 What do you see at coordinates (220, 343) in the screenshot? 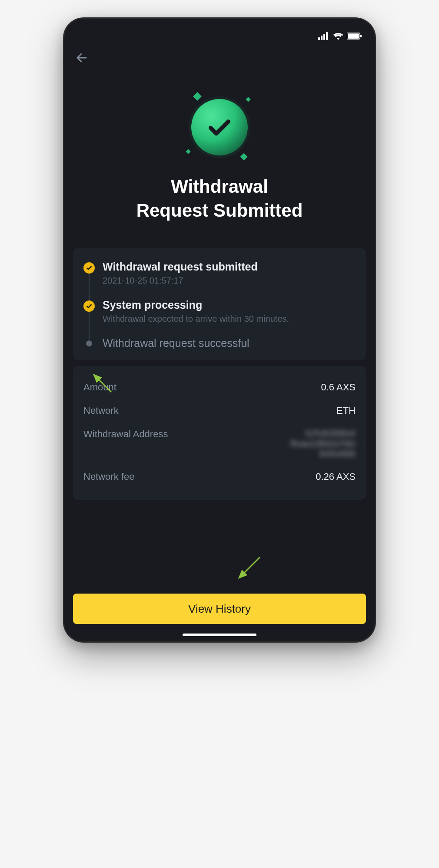
I see `step-successful: Withdrawal request successful` at bounding box center [220, 343].